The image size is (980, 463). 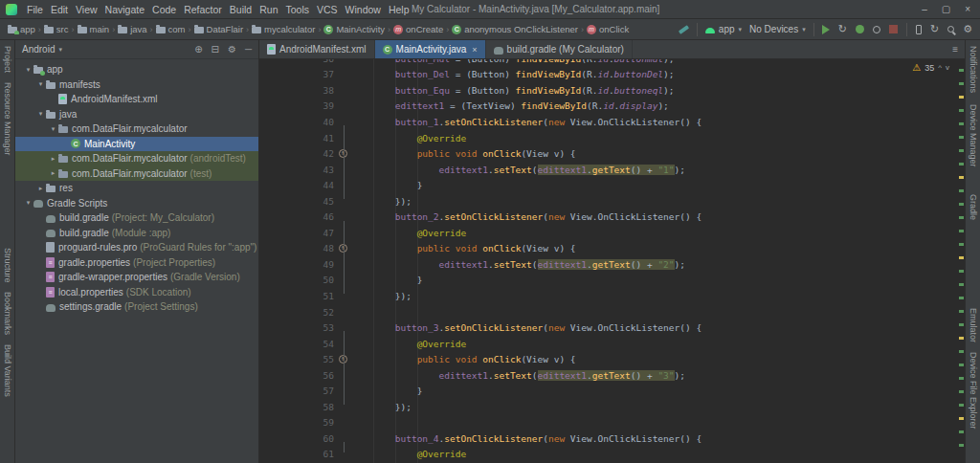 I want to click on search-everywhere-button-icon, so click(x=951, y=29).